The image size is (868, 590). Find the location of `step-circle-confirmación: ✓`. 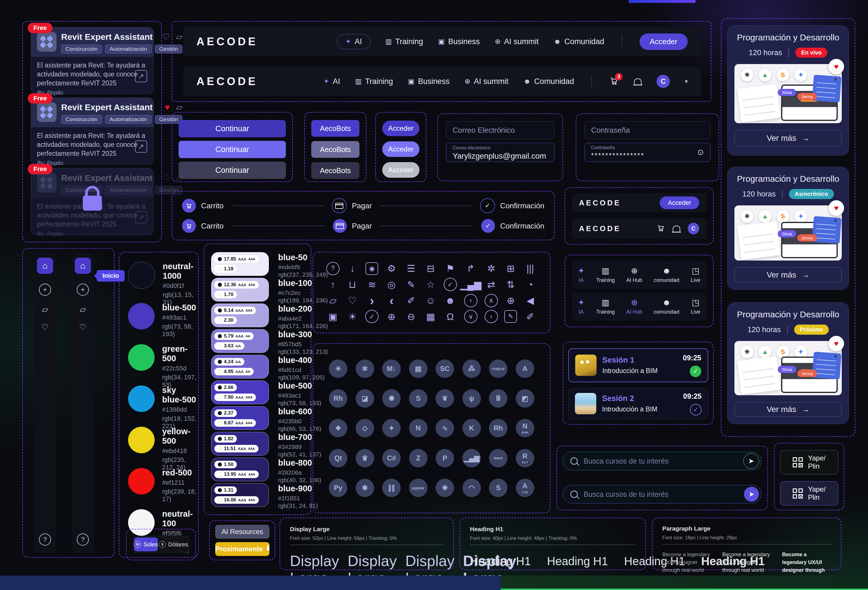

step-circle-confirmación: ✓ is located at coordinates (488, 226).